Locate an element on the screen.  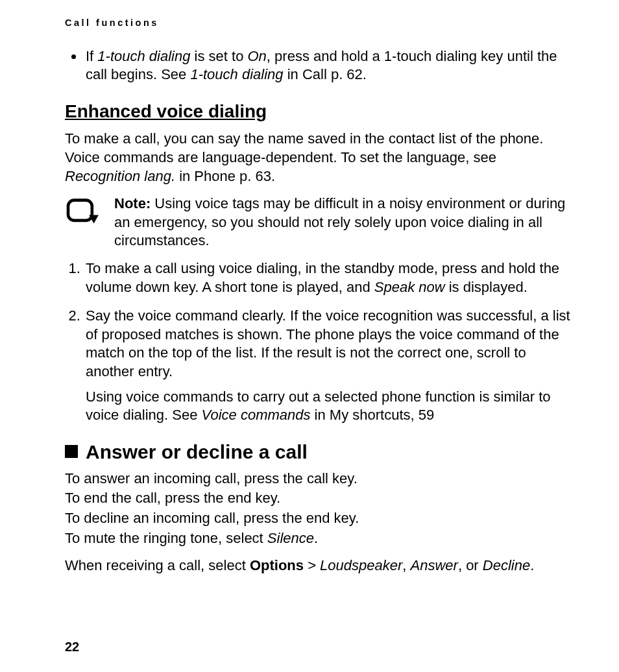
paragraph: To decline an incoming call, press the e… is located at coordinates (319, 519).